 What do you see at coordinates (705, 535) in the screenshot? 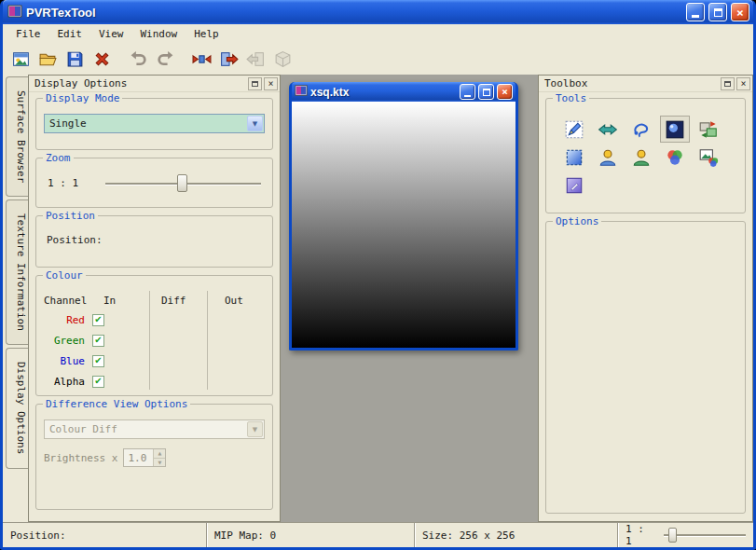
I see `status-zoom-slider` at bounding box center [705, 535].